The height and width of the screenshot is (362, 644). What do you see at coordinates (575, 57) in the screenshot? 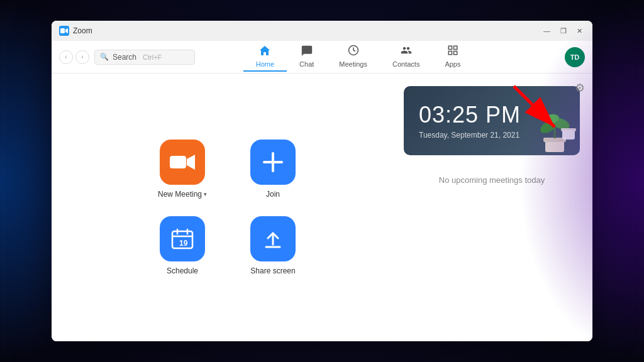
I see `profile-initials: TD` at bounding box center [575, 57].